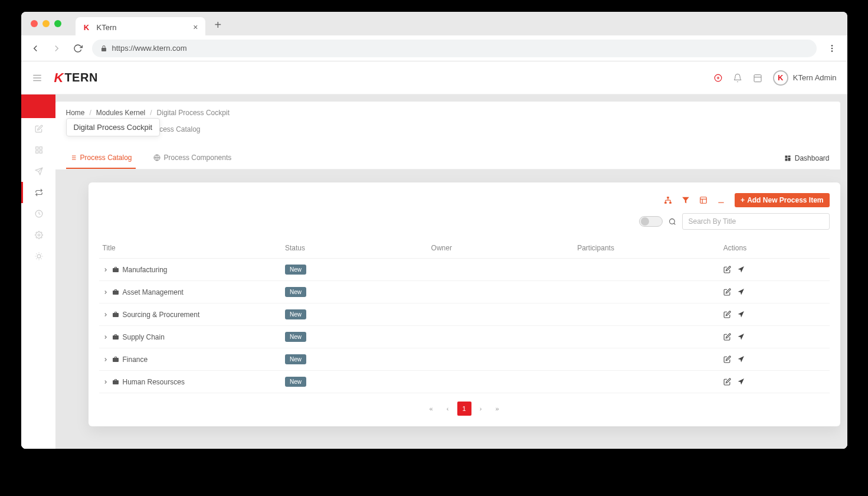  What do you see at coordinates (35, 48) in the screenshot?
I see `back-button` at bounding box center [35, 48].